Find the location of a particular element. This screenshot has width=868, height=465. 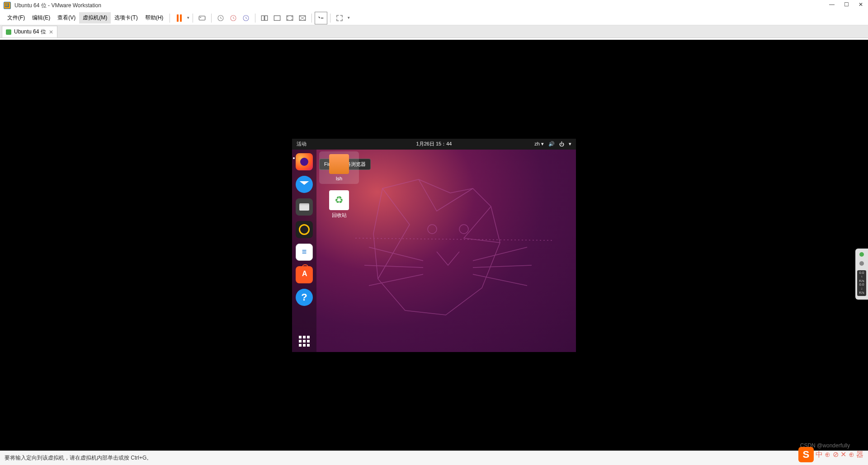

net-rates: 0.0↑ K/s 0.0↓ K/s is located at coordinates (862, 283).